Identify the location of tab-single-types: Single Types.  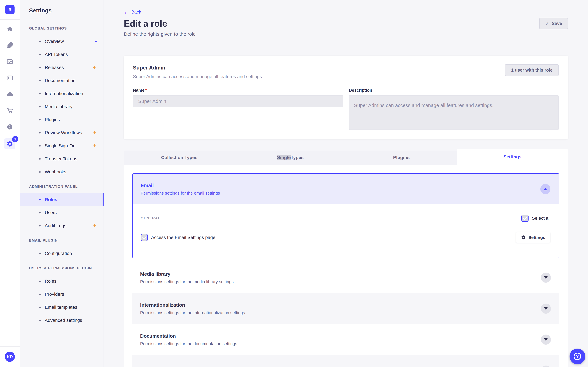
(291, 158).